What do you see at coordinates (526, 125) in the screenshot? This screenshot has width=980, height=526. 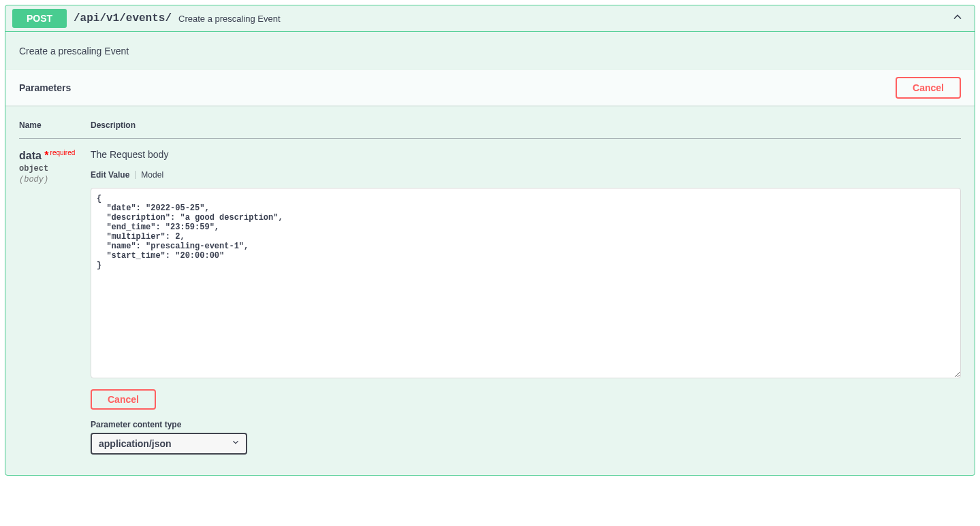 I see `column-header-description: Description` at bounding box center [526, 125].